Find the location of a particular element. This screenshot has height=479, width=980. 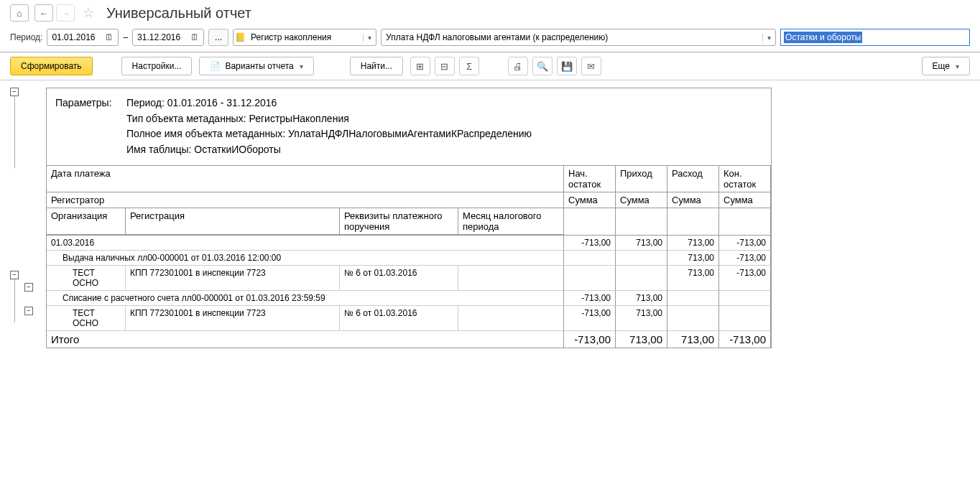

period-dash: – is located at coordinates (125, 37).